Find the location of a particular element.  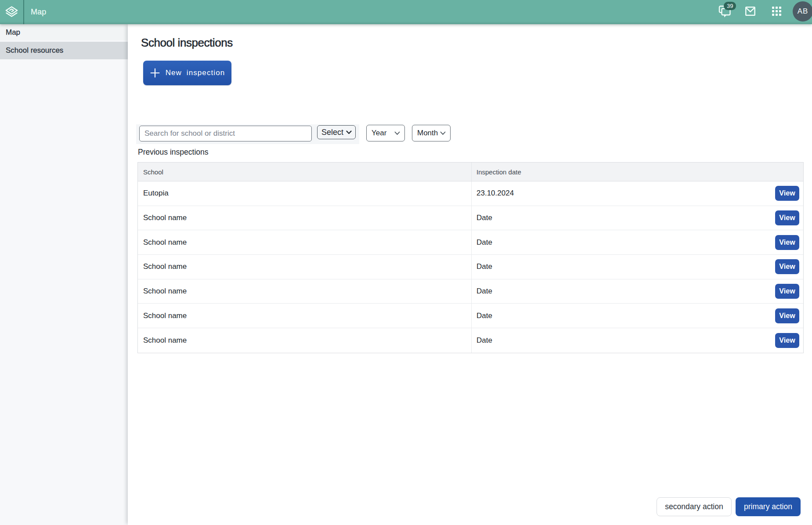

page-title: School inspections is located at coordinates (187, 43).